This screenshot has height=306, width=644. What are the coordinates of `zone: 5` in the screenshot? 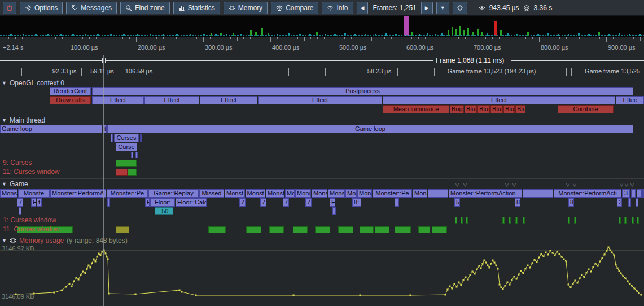 It's located at (457, 202).